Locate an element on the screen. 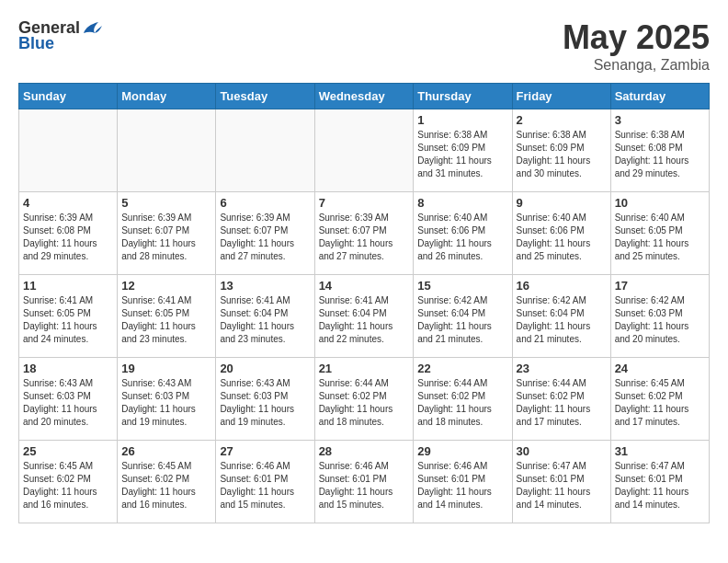 The height and width of the screenshot is (563, 728). calendar-cell: 29Sunrise: 6:46 AM Sunset: 6:01 PM Dayli… is located at coordinates (463, 482).